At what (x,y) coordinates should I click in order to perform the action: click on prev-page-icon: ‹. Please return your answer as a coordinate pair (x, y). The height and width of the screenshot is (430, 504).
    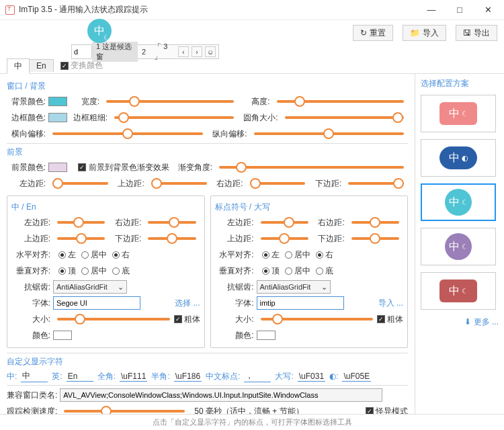
    Looking at the image, I should click on (183, 52).